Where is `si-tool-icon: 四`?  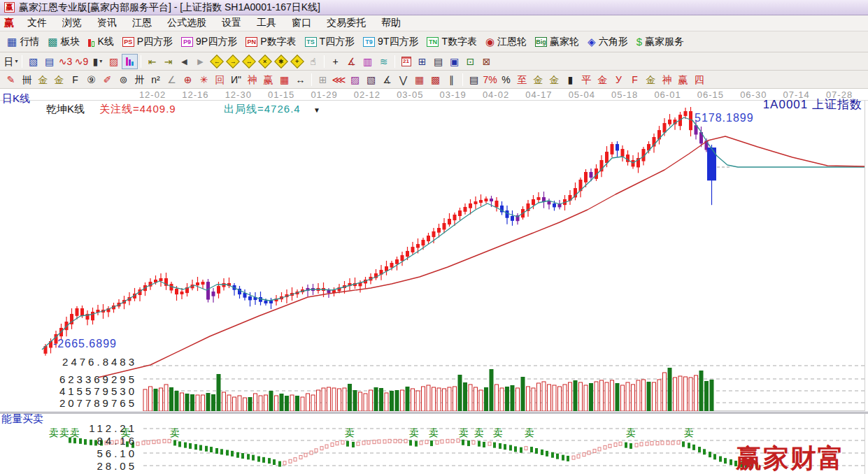 si-tool-icon: 四 is located at coordinates (699, 80).